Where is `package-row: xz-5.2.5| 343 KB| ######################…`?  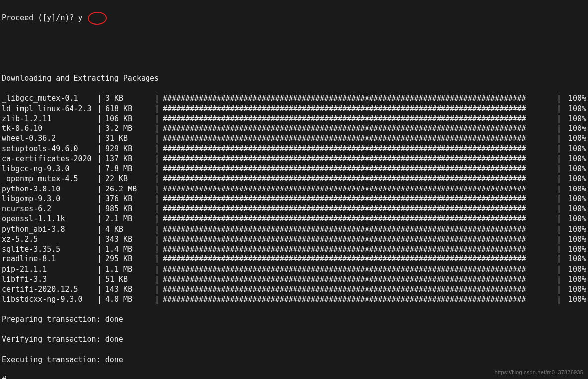
package-row: xz-5.2.5| 343 KB| ######################… is located at coordinates (294, 239).